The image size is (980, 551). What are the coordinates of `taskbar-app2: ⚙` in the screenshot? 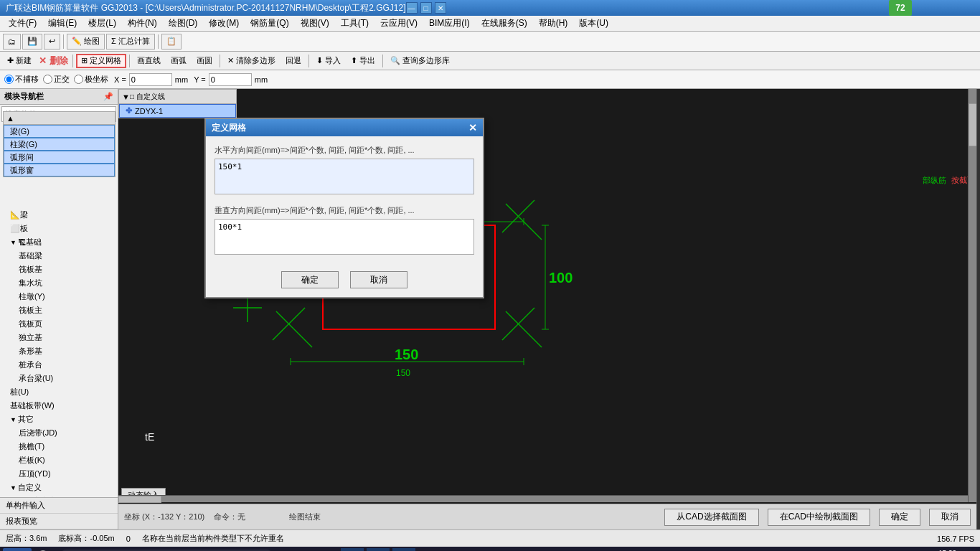 It's located at (378, 550).